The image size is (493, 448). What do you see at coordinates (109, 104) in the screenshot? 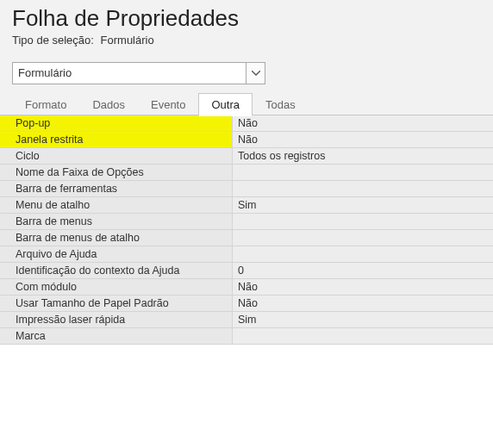
I see `tab-dados: Dados` at bounding box center [109, 104].